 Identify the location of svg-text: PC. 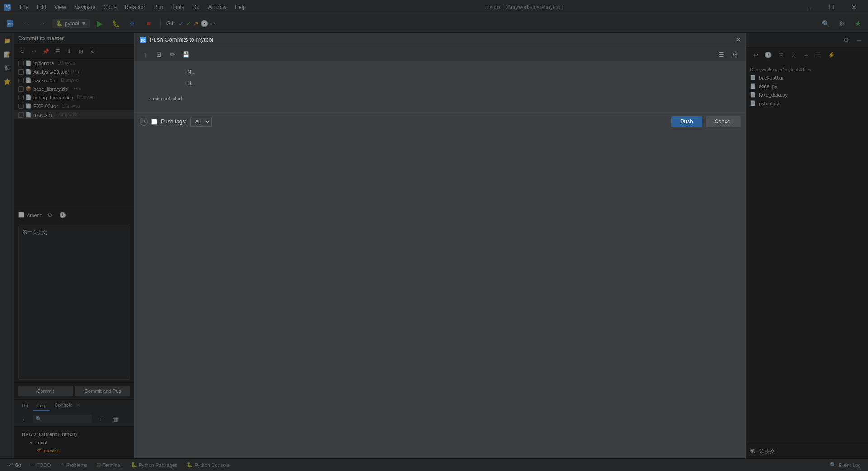
(143, 41).